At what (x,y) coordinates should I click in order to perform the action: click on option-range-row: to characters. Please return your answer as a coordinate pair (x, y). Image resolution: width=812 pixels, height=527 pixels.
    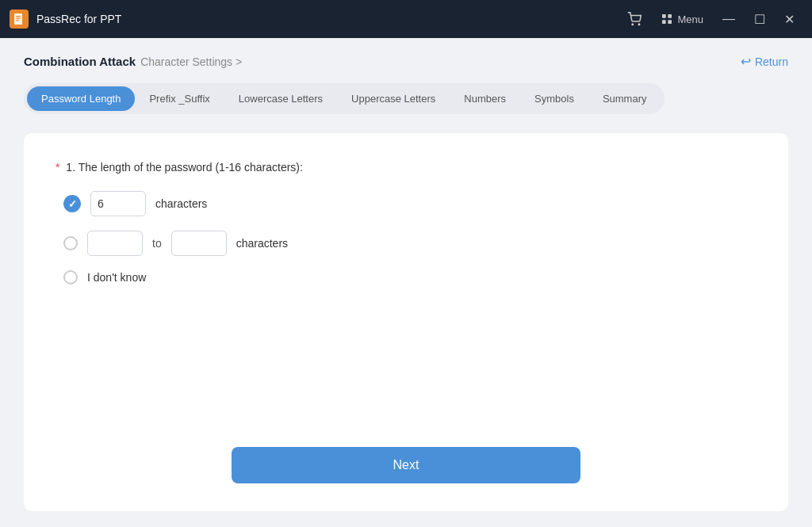
    Looking at the image, I should click on (410, 243).